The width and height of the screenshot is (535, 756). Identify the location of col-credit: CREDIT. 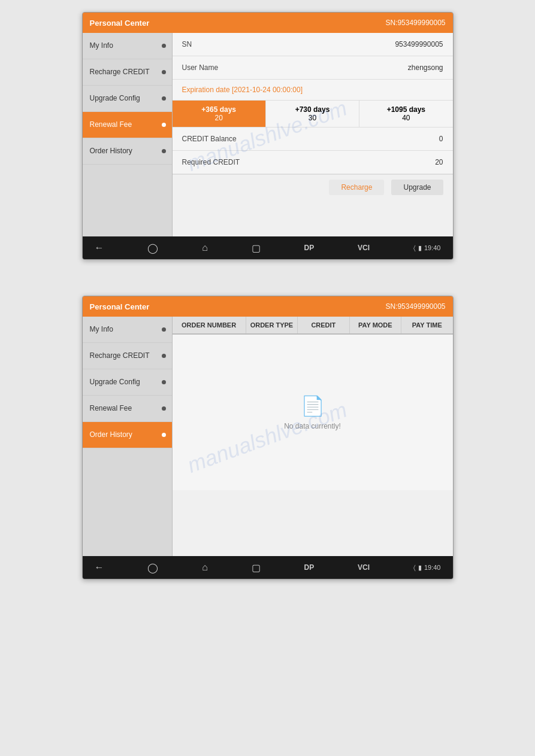
(324, 325).